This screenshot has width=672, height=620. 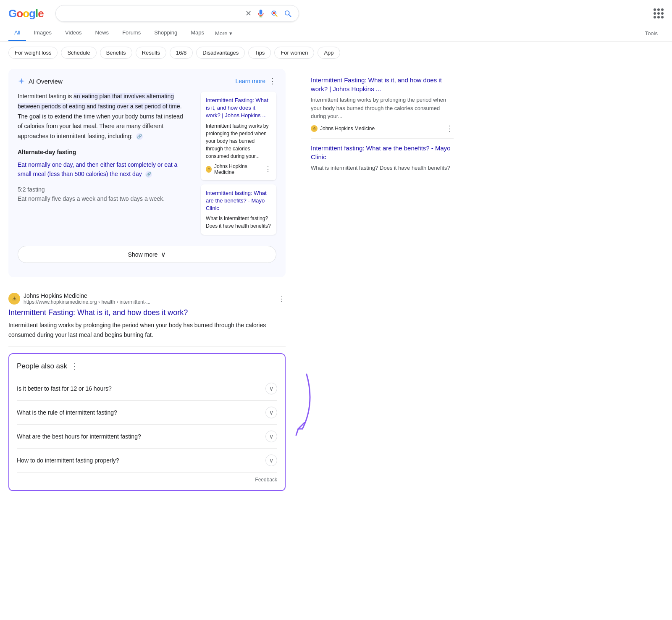 I want to click on right-source-name-0: Johns Hopkins Medicine, so click(x=347, y=129).